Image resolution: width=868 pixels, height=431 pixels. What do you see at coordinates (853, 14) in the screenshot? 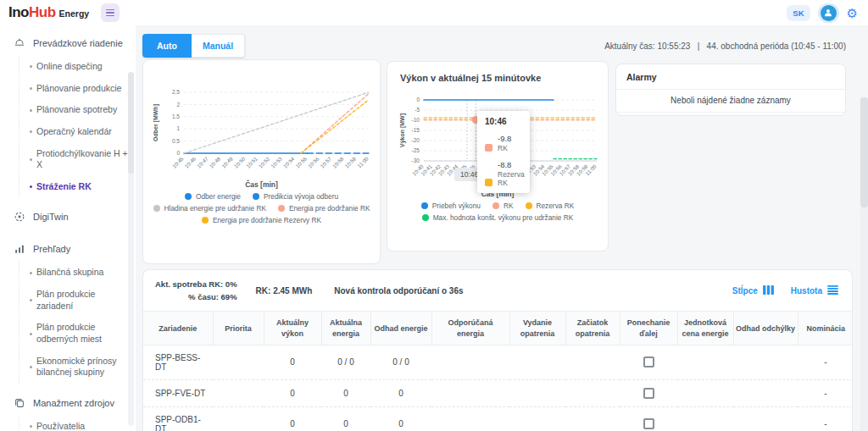
I see `settings-gear-icon: ⚙` at bounding box center [853, 14].